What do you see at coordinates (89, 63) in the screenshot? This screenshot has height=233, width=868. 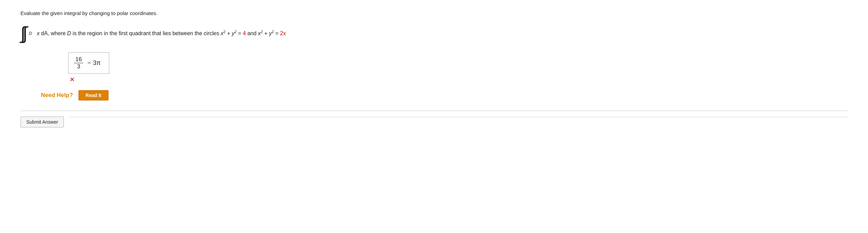 I see `minus-sign: −` at bounding box center [89, 63].